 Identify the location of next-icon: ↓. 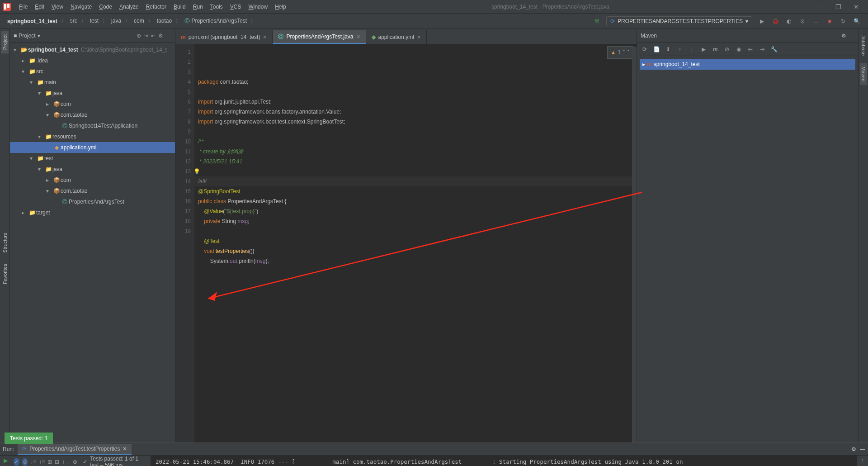
(69, 462).